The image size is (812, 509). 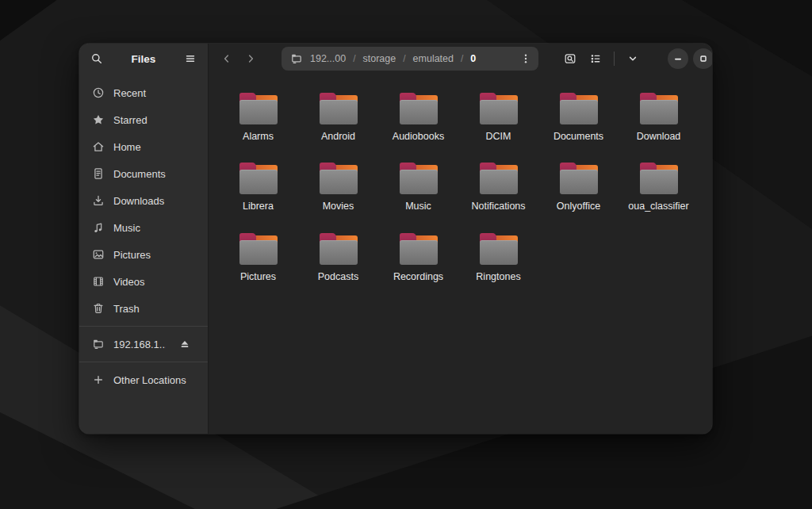 What do you see at coordinates (130, 121) in the screenshot?
I see `sidebar-item-label: Starred` at bounding box center [130, 121].